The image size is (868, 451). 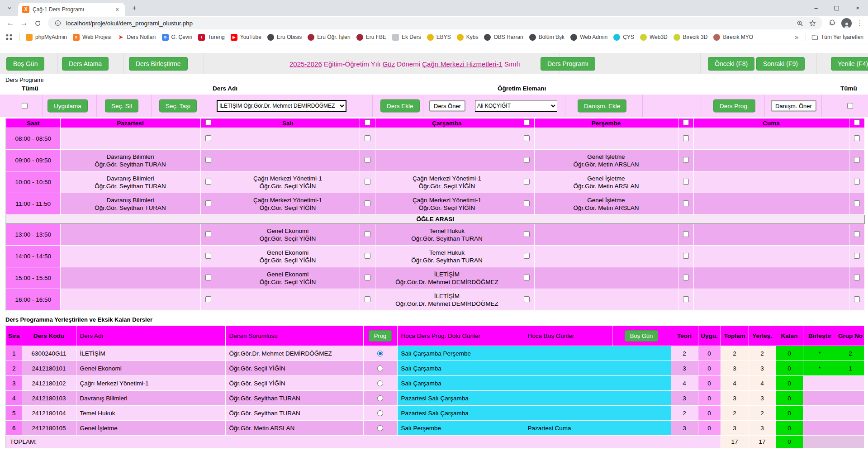 I want to click on zoom-magnifier-icon, so click(x=800, y=23).